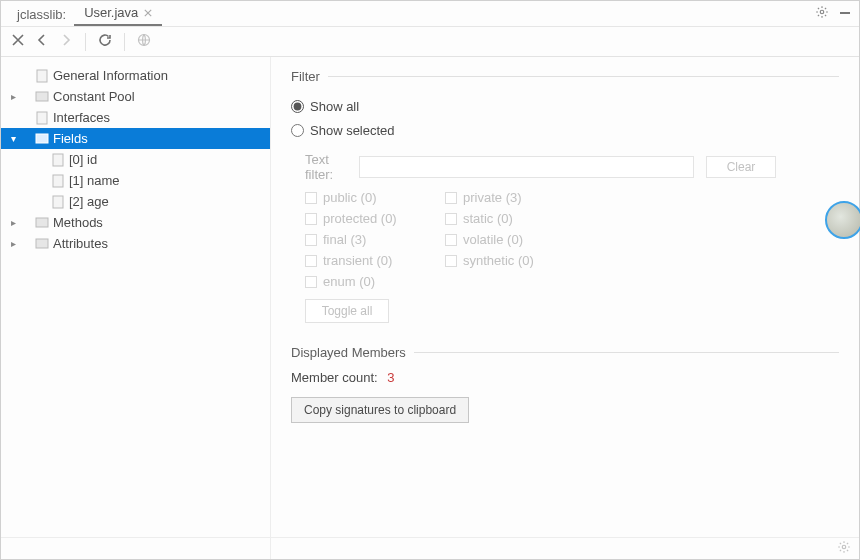 The width and height of the screenshot is (860, 560). I want to click on tree-item-attributes: ▸ Attributes, so click(136, 244).